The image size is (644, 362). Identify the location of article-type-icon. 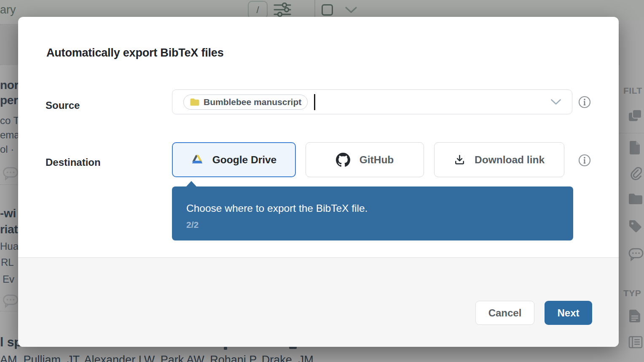
(635, 317).